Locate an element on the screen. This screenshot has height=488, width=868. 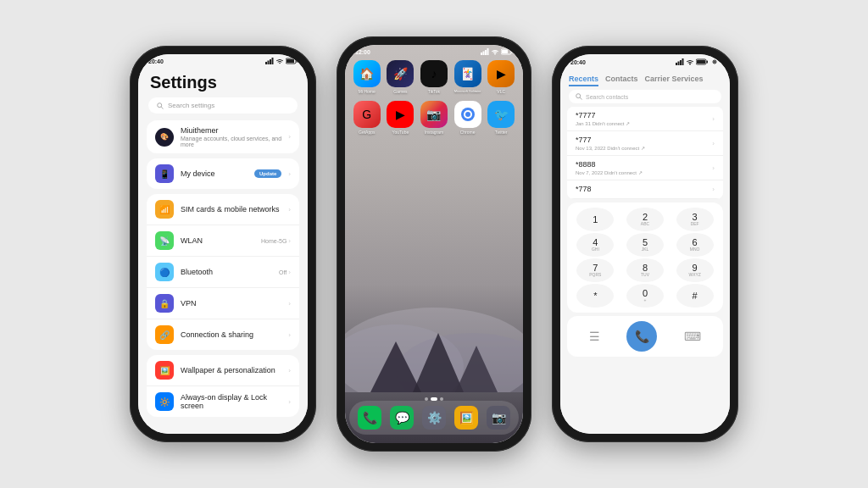
dock-camera: 📷 is located at coordinates (498, 418).